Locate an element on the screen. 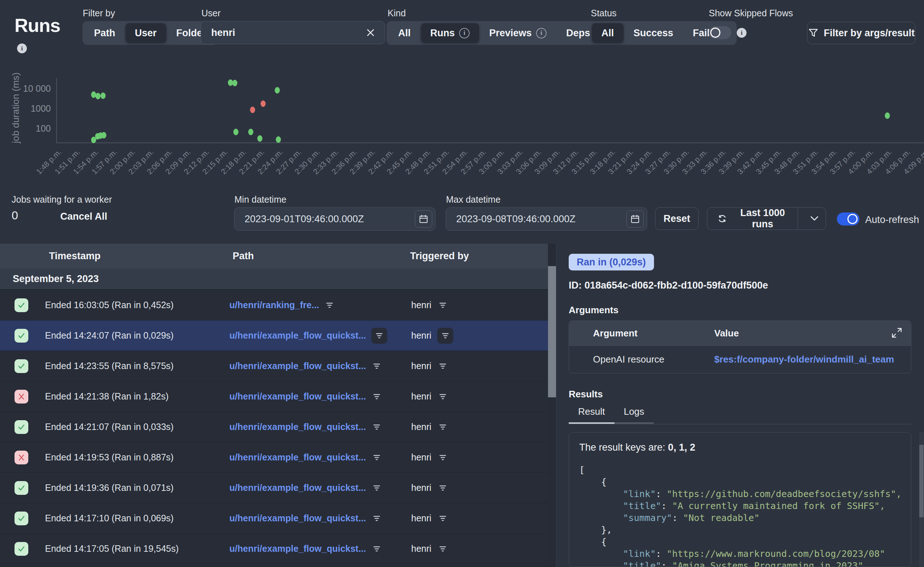 This screenshot has width=924, height=567. funnel-icon is located at coordinates (814, 33).